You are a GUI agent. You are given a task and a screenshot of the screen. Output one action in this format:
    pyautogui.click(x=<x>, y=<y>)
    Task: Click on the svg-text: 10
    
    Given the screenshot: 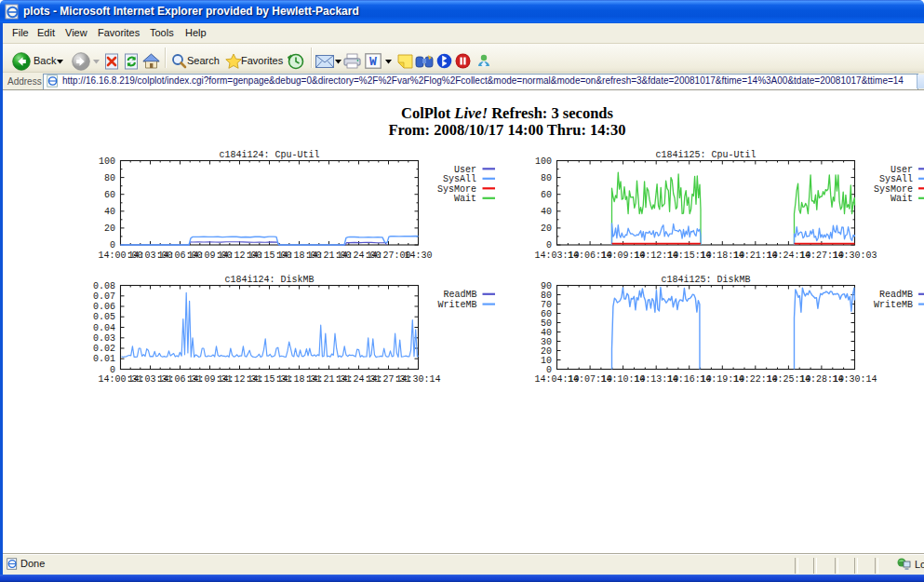 What is the action you would take?
    pyautogui.click(x=546, y=361)
    